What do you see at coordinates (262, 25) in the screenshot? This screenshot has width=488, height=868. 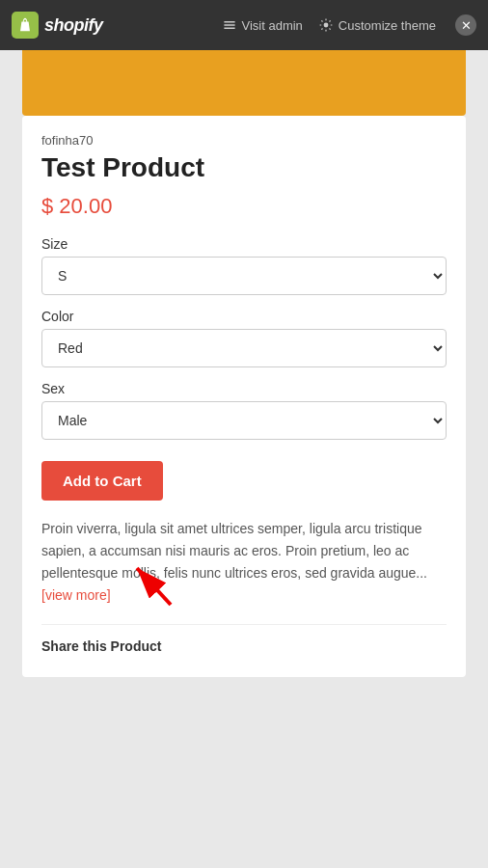 I see `visit-admin-link: Visit admin` at bounding box center [262, 25].